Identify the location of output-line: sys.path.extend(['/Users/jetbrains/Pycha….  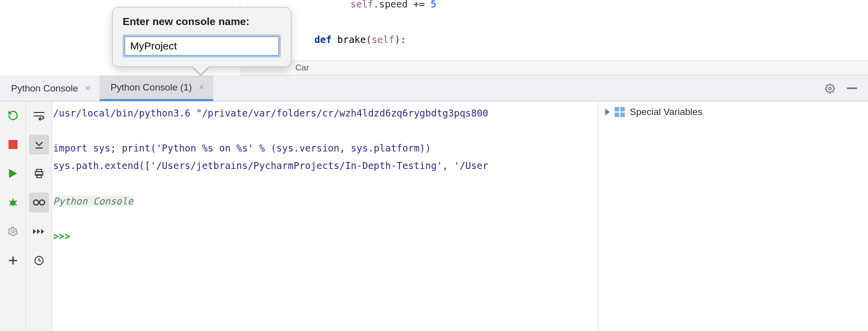
(270, 166).